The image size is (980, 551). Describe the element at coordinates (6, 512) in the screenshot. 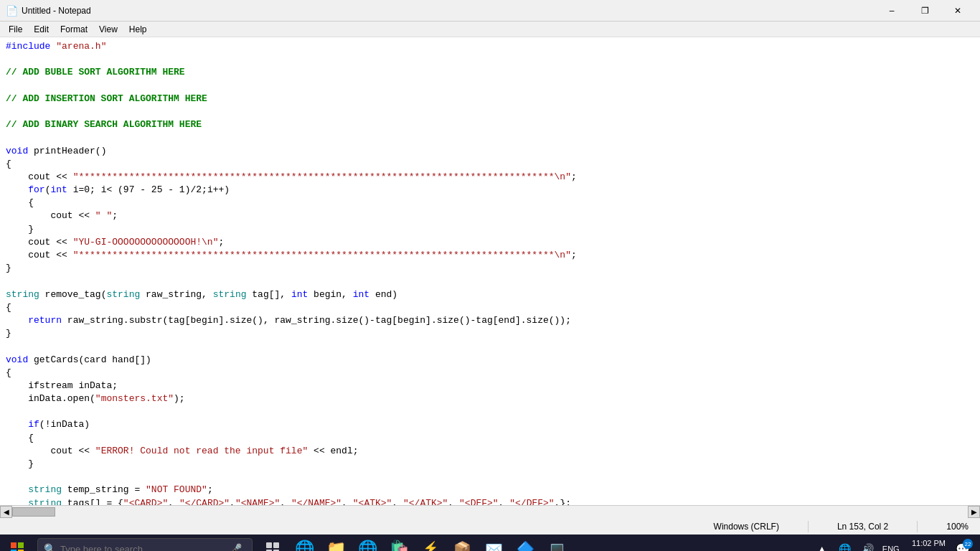

I see `scroll-left-button: ◀` at that location.